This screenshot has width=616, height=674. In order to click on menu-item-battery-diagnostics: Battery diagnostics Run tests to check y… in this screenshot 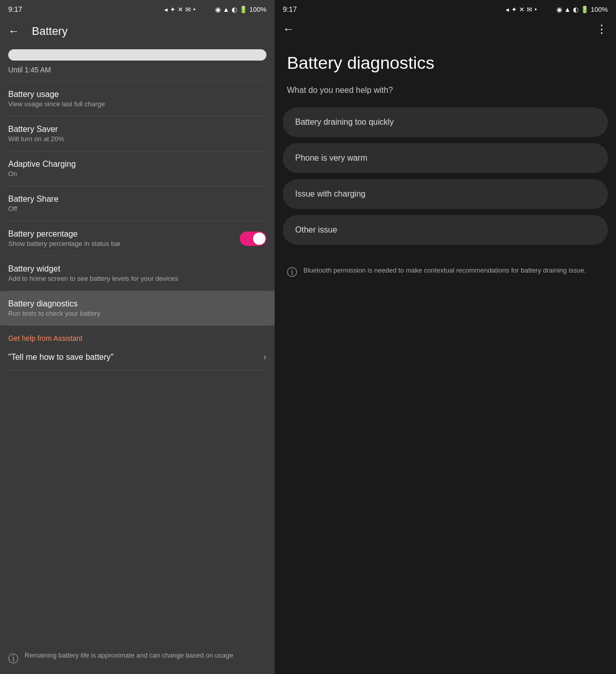, I will do `click(138, 308)`.